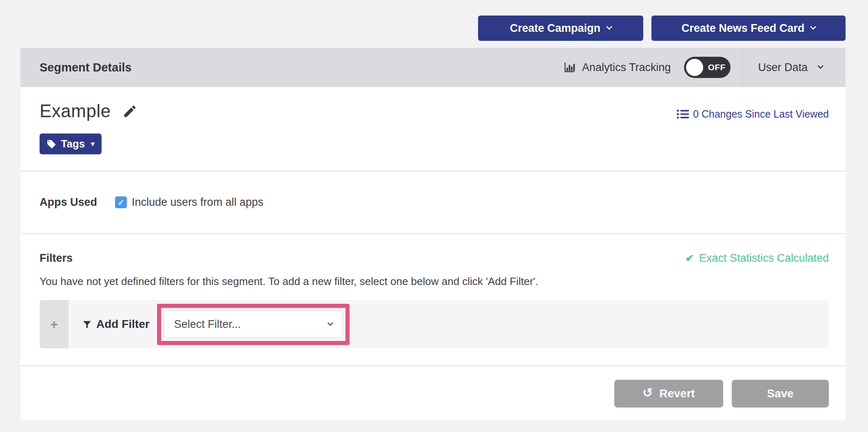 The image size is (868, 432). What do you see at coordinates (647, 67) in the screenshot?
I see `analytics-tracking-group: Analytics Tracking OFF` at bounding box center [647, 67].